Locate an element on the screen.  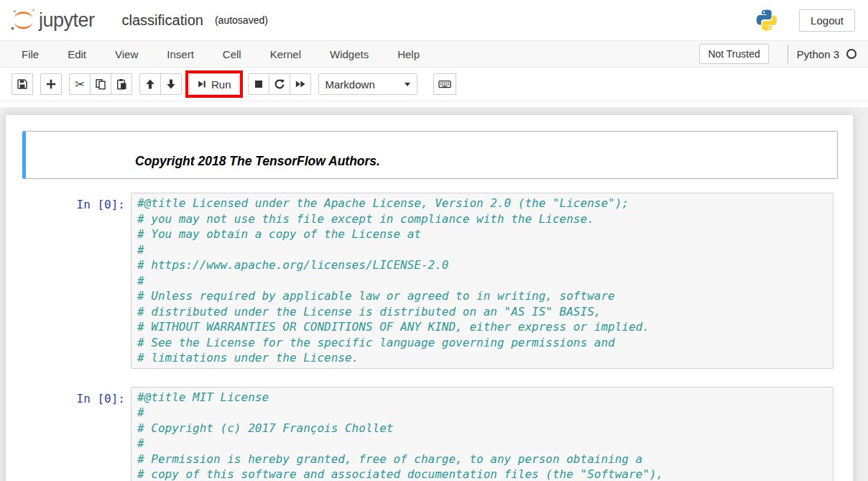
menu-insert: Insert is located at coordinates (180, 55).